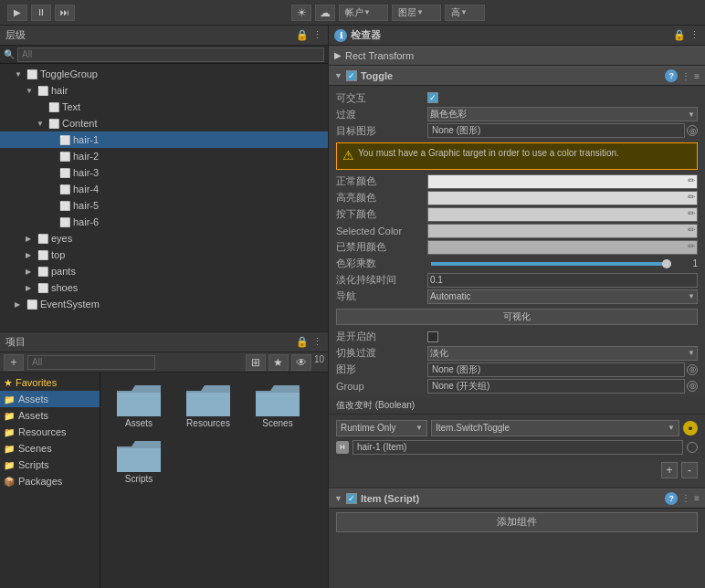 This screenshot has width=705, height=588. I want to click on item-script-info-icon: ?, so click(671, 499).